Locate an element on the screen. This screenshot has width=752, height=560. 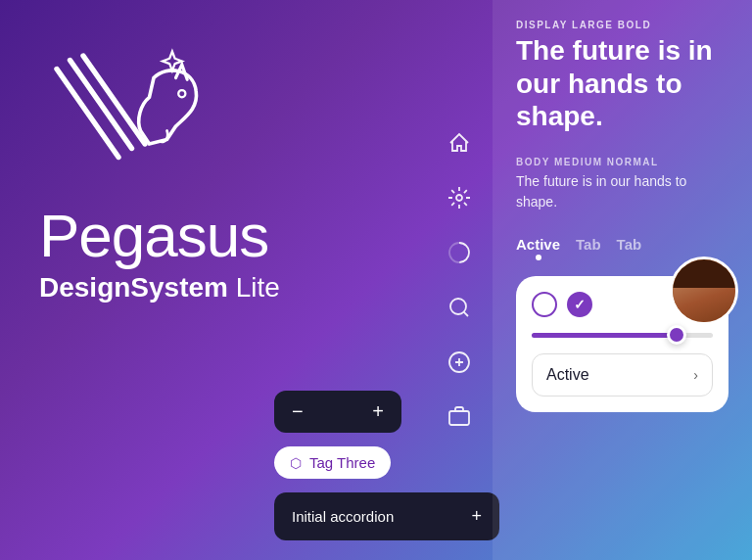
brand-subtitle: DesignSystem Lite is located at coordinates (160, 288).